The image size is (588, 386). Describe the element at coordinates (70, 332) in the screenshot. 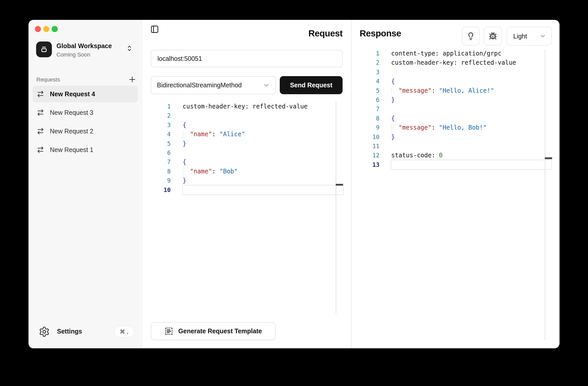

I see `settings-button: Settings` at that location.